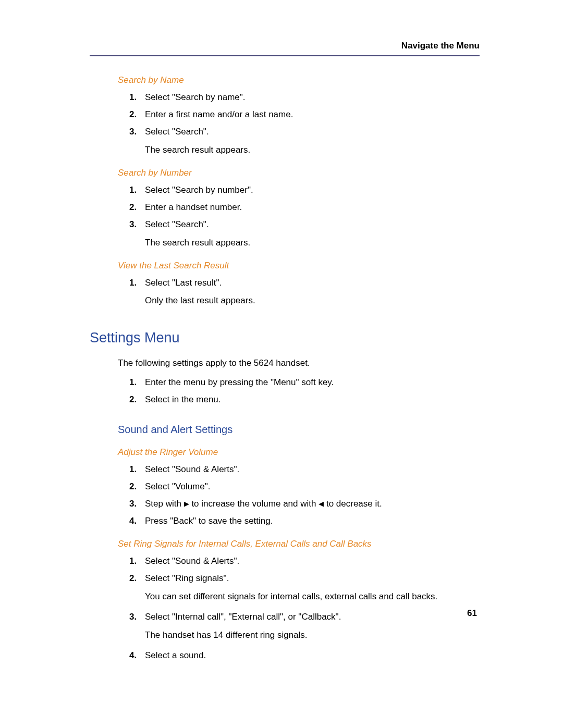  I want to click on step-text: Step with ▶ to increase the volume and w…, so click(312, 504).